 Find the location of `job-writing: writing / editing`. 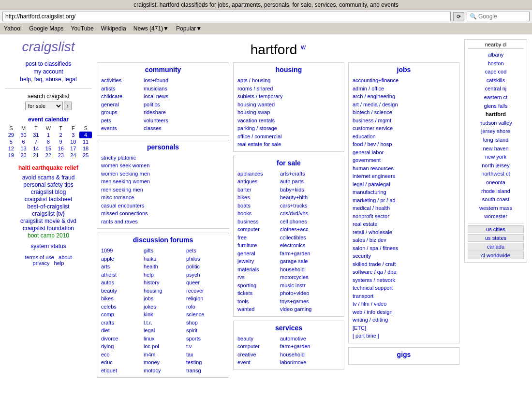

job-writing: writing / editing is located at coordinates (404, 320).